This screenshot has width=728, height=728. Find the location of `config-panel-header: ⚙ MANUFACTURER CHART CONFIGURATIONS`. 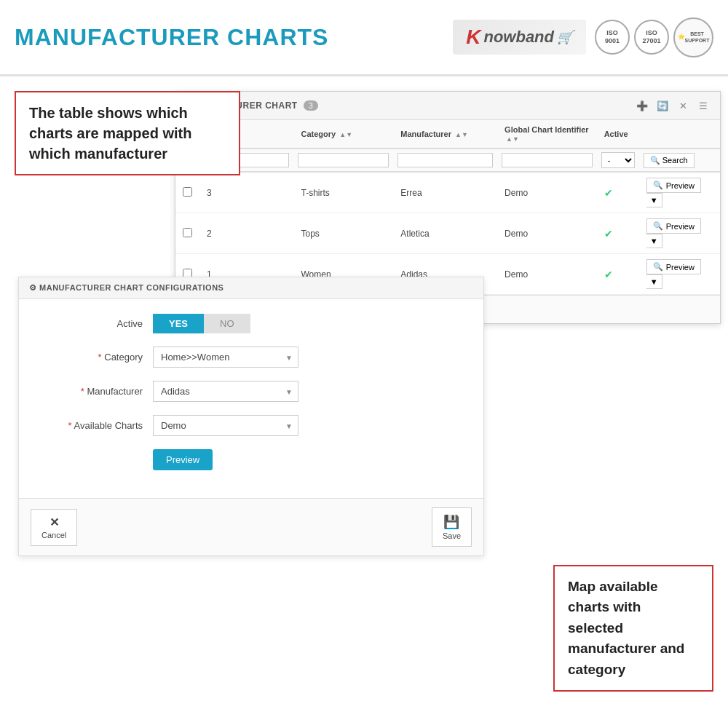

config-panel-header: ⚙ MANUFACTURER CHART CONFIGURATIONS is located at coordinates (251, 288).